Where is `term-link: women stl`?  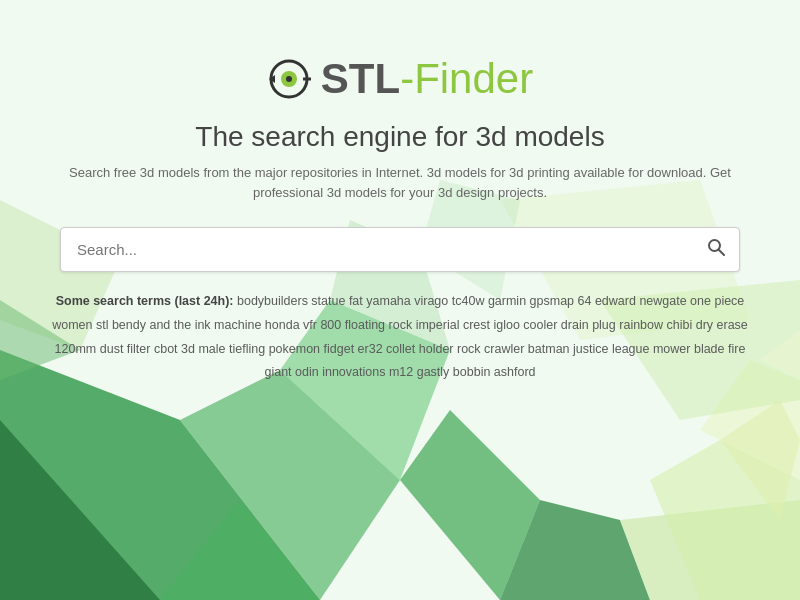
term-link: women stl is located at coordinates (80, 325).